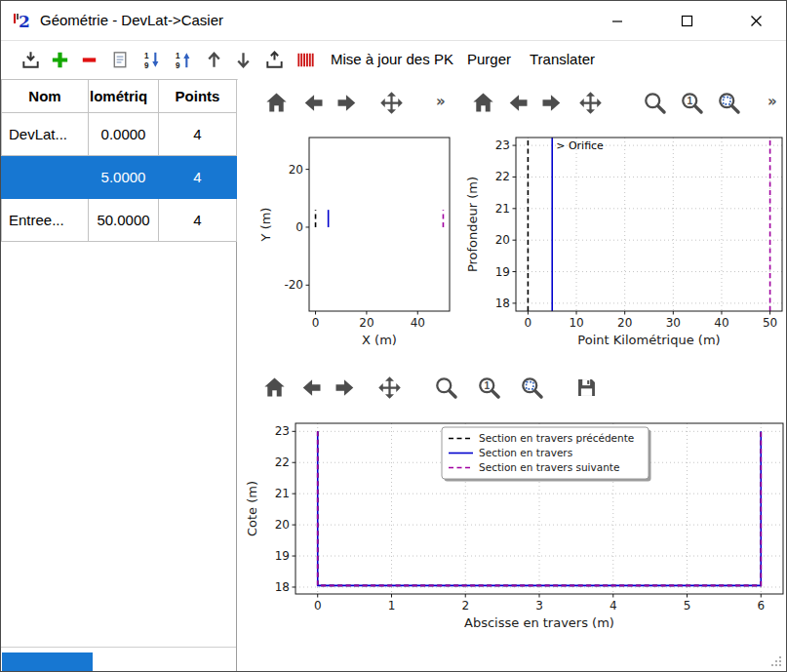  What do you see at coordinates (60, 60) in the screenshot?
I see `plus-icon` at bounding box center [60, 60].